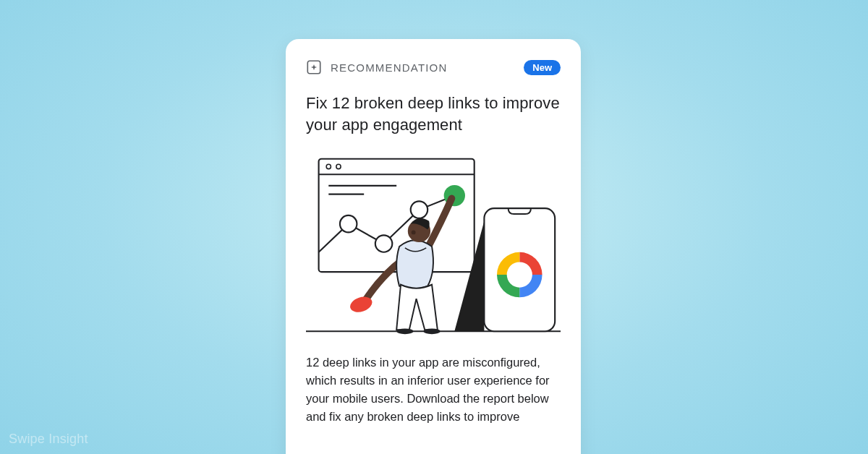  I want to click on browser-window-graphic, so click(396, 215).